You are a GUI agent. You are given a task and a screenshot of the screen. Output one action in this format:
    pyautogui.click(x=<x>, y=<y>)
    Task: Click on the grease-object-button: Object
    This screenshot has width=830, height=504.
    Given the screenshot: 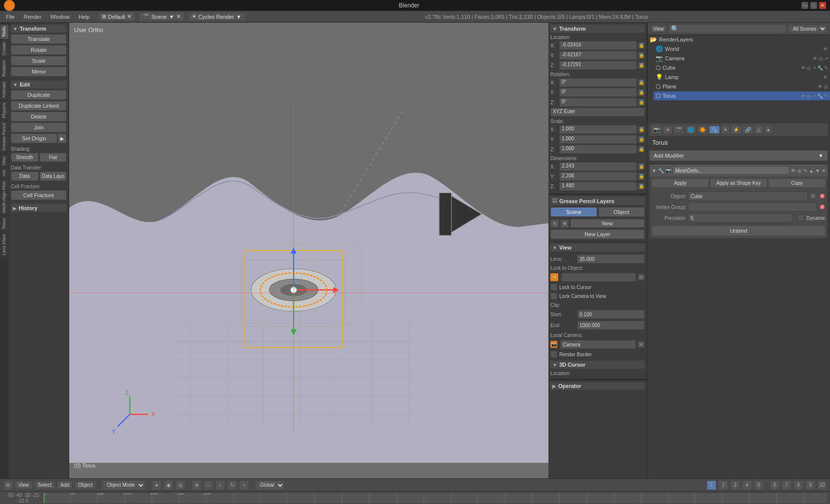 What is the action you would take?
    pyautogui.click(x=622, y=212)
    